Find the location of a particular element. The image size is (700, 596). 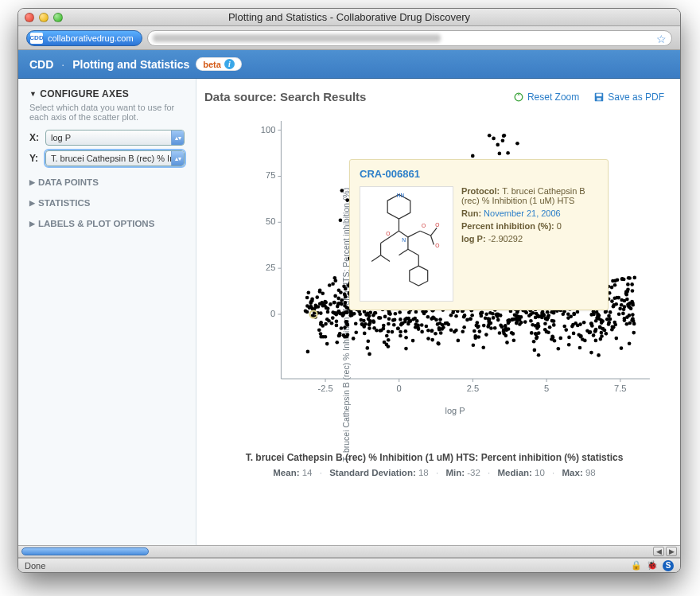

skype-status-icon: S is located at coordinates (668, 566).